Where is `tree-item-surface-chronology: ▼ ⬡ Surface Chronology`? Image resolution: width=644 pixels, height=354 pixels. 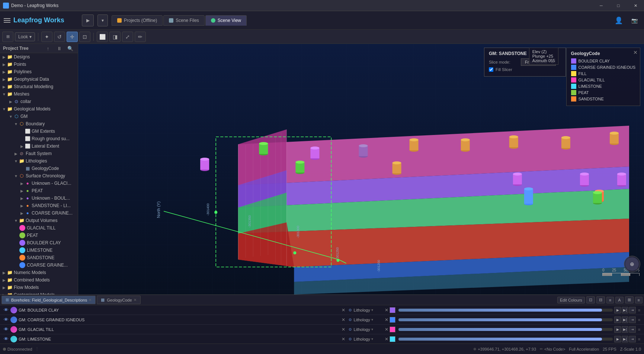
tree-item-surface-chronology: ▼ ⬡ Surface Chronology is located at coordinates (39, 176).